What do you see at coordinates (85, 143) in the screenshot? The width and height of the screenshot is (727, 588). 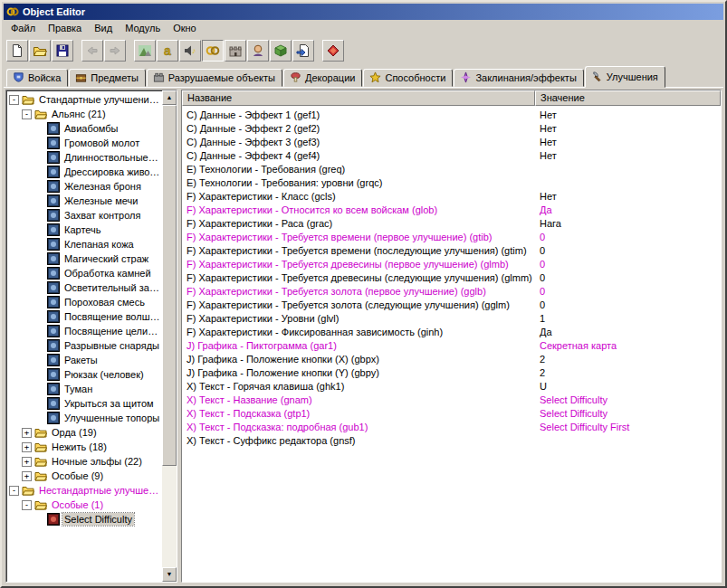 I see `tree-item: Громовой молот` at bounding box center [85, 143].